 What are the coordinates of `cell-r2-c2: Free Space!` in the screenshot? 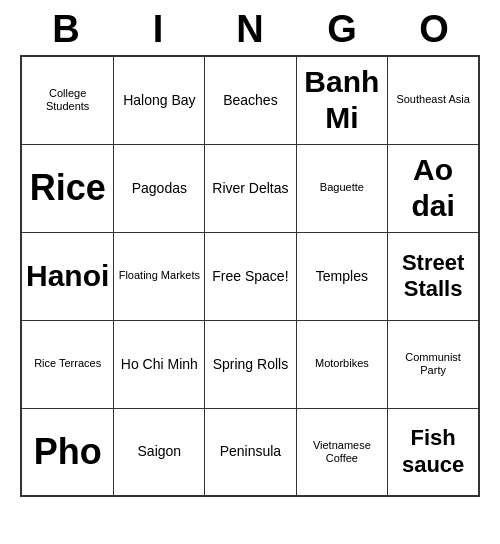 It's located at (250, 276).